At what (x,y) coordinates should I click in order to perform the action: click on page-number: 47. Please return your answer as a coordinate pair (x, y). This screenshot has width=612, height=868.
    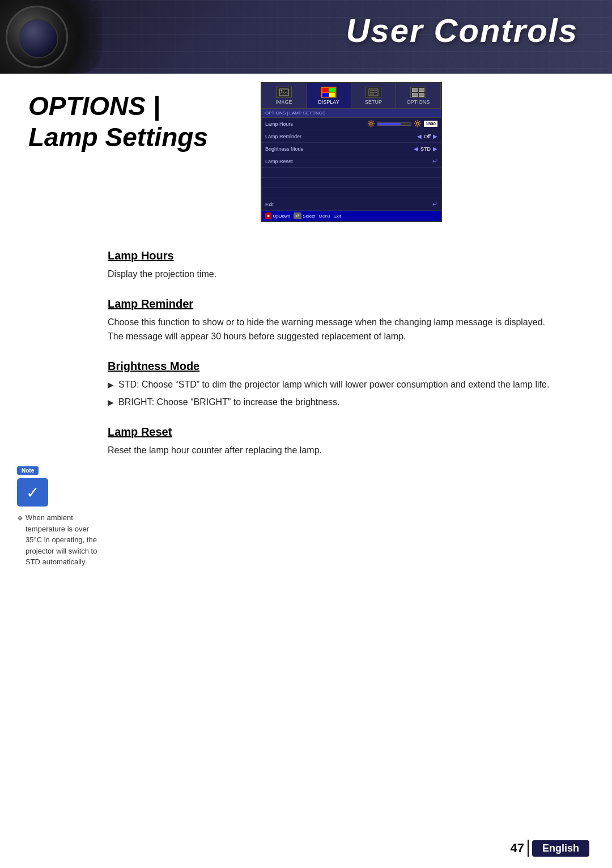
    Looking at the image, I should click on (517, 848).